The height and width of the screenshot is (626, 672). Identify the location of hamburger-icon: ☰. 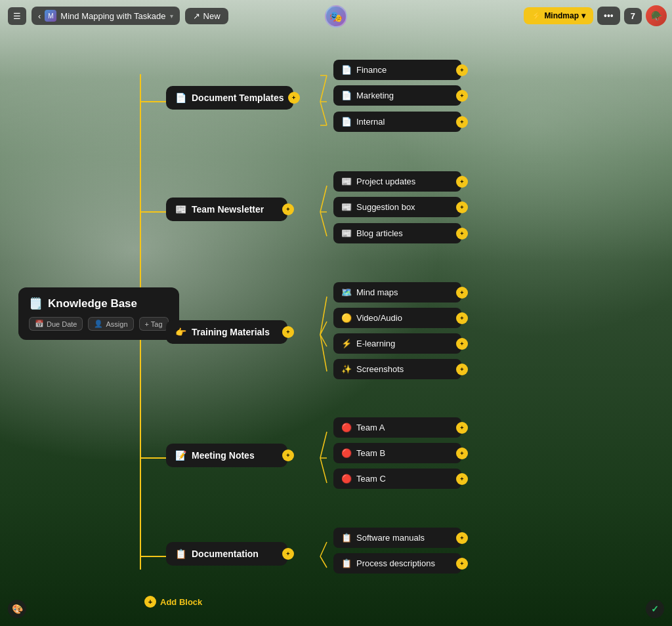
(17, 16).